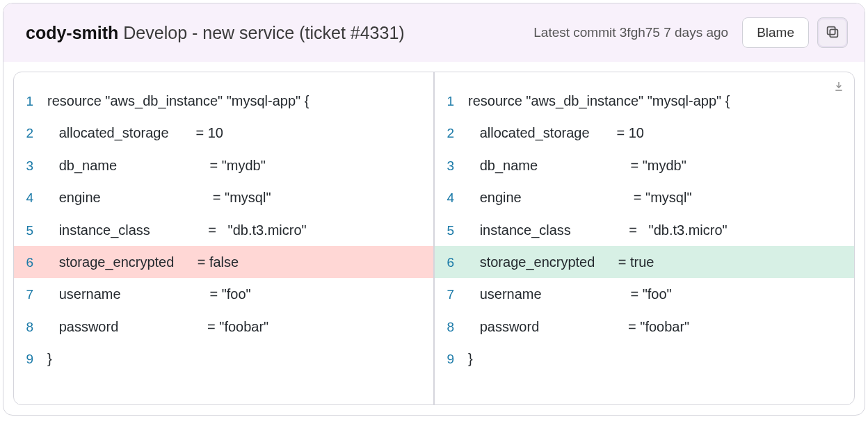 The height and width of the screenshot is (442, 868). Describe the element at coordinates (839, 88) in the screenshot. I see `download-icon` at that location.